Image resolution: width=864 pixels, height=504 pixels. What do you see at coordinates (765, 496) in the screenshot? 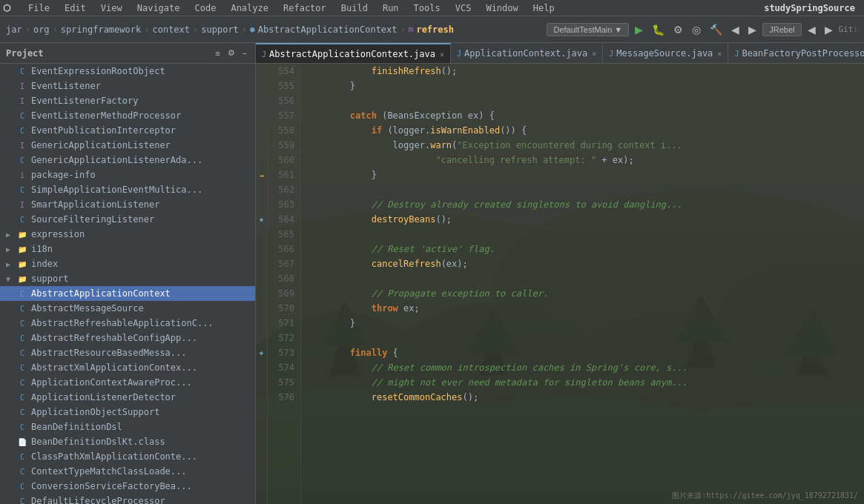
I see `watermark: 图片来源:https://gitee.com/jyq_18792721831/` at bounding box center [765, 496].